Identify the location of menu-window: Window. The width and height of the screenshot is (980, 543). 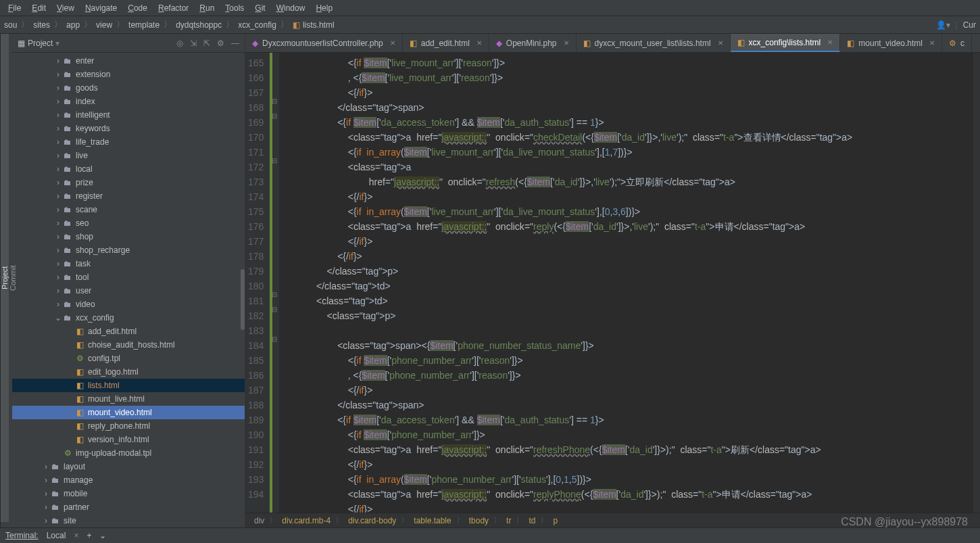
(291, 8).